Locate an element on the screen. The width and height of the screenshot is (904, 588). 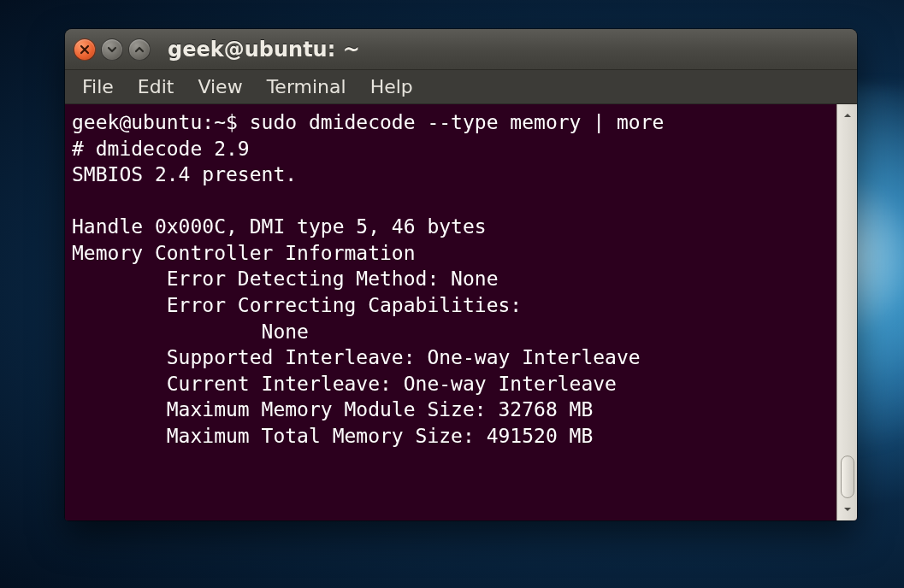
titlebar: geek@ubuntu: ~ is located at coordinates (461, 50).